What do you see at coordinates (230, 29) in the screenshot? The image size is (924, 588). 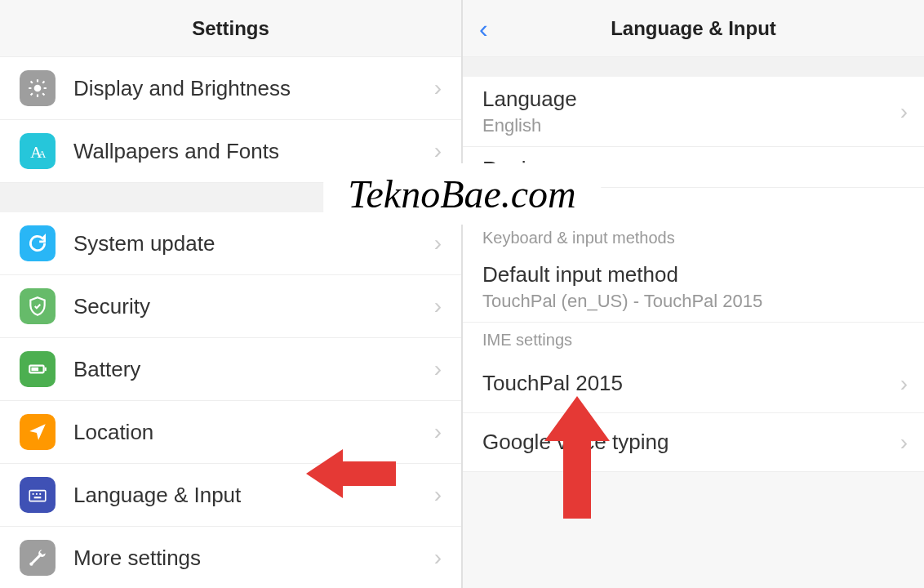 I see `settings-title: Settings` at bounding box center [230, 29].